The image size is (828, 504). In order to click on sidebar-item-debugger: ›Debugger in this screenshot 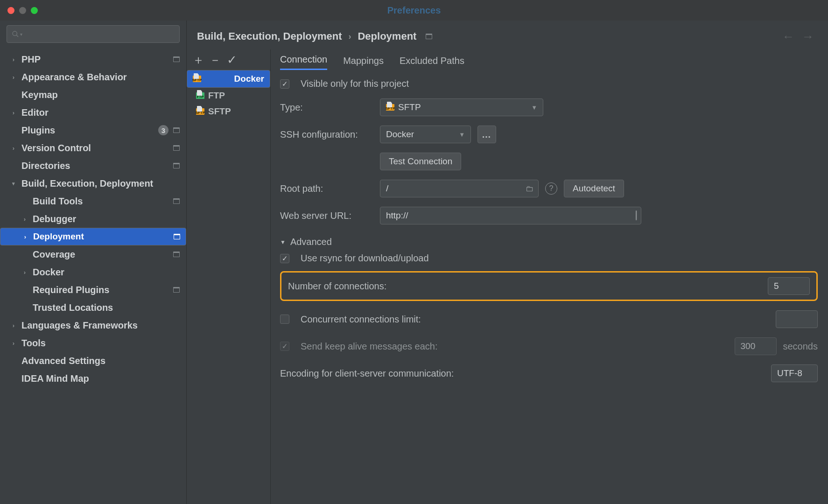, I will do `click(93, 219)`.